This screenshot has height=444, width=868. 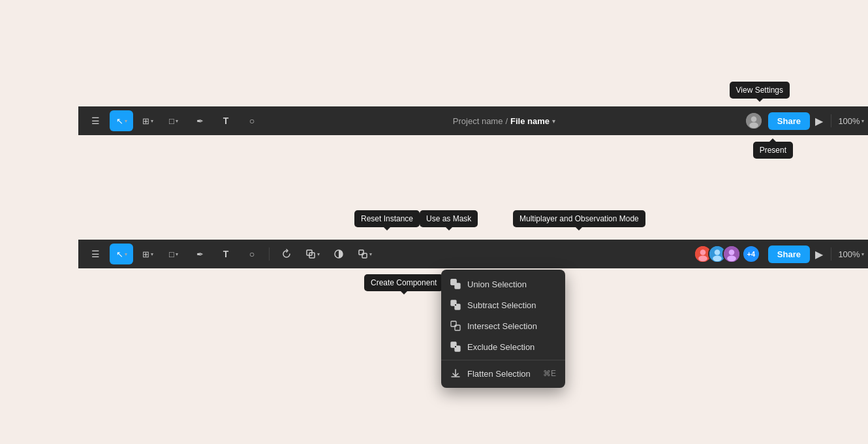 What do you see at coordinates (831, 121) in the screenshot?
I see `toolbar-divider` at bounding box center [831, 121].